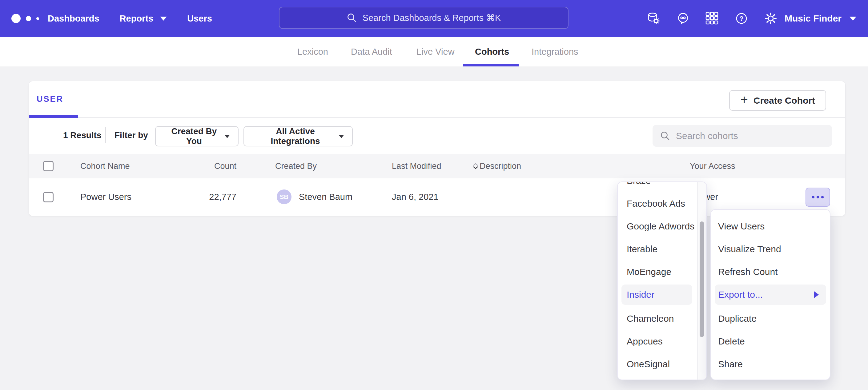 The height and width of the screenshot is (390, 868). What do you see at coordinates (770, 296) in the screenshot?
I see `menu-item-export-to: Export to...` at bounding box center [770, 296].